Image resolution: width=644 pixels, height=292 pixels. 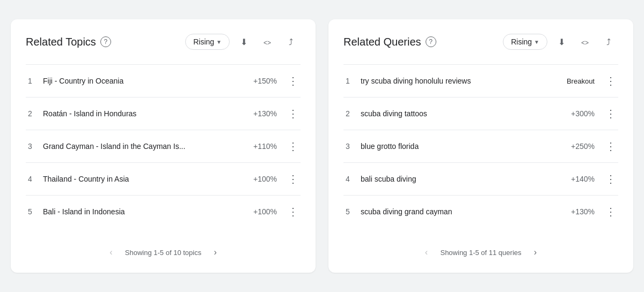 What do you see at coordinates (265, 81) in the screenshot?
I see `item-value: +150%` at bounding box center [265, 81].